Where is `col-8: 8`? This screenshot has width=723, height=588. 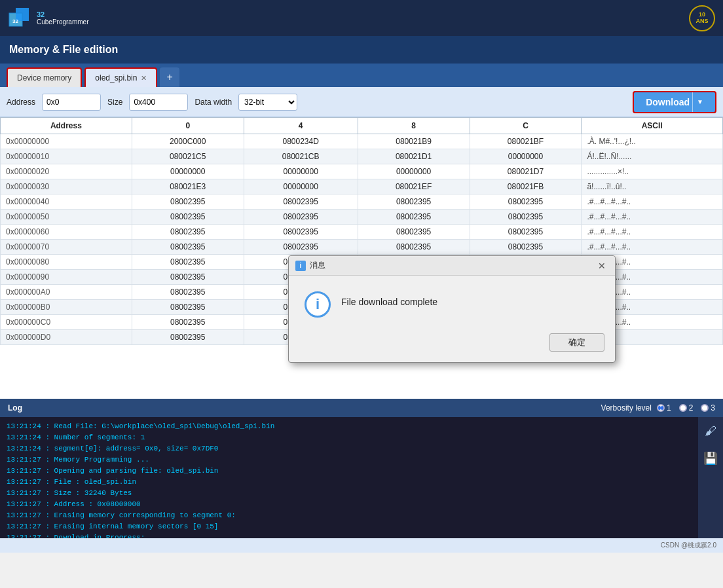
col-8: 8 is located at coordinates (414, 126).